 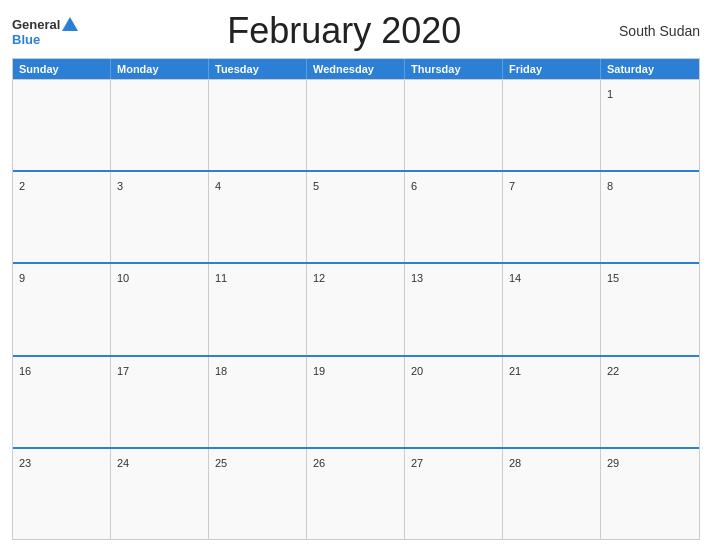 I want to click on day-cell-1-1: 3, so click(x=160, y=217).